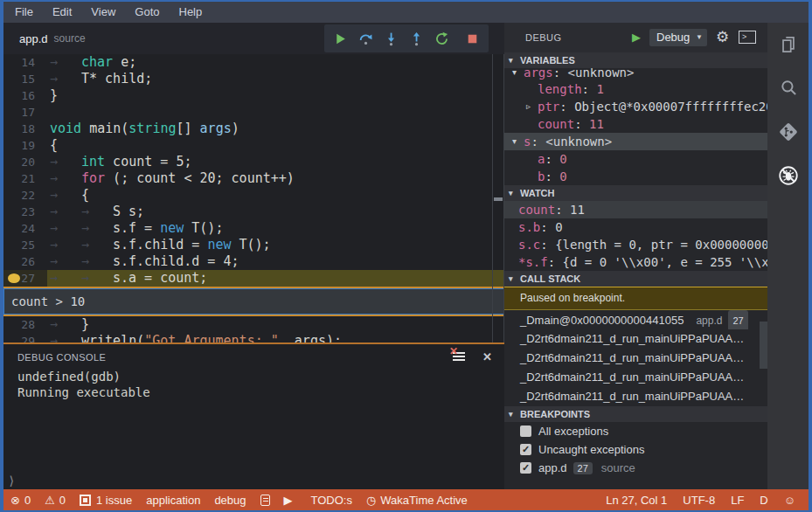 The width and height of the screenshot is (812, 512). I want to click on code-line: 23→→S s;, so click(253, 211).